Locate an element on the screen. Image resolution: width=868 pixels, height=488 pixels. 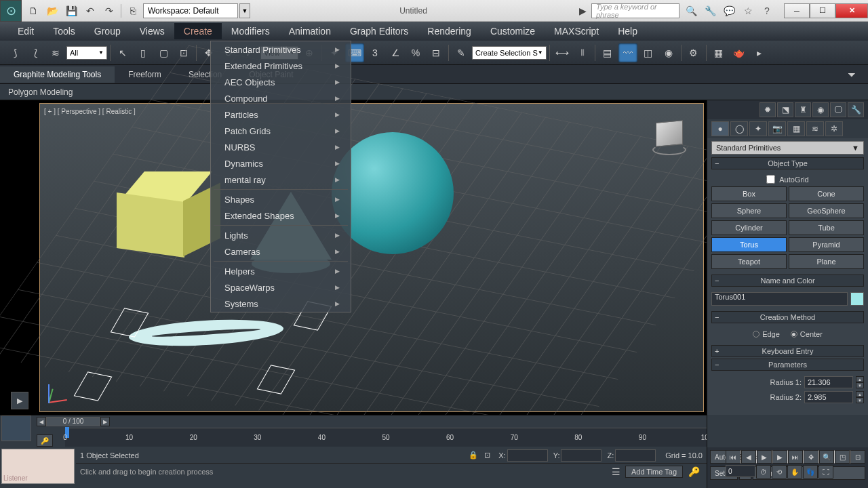
comm-center-icon: ☰ is located at coordinates (616, 472).